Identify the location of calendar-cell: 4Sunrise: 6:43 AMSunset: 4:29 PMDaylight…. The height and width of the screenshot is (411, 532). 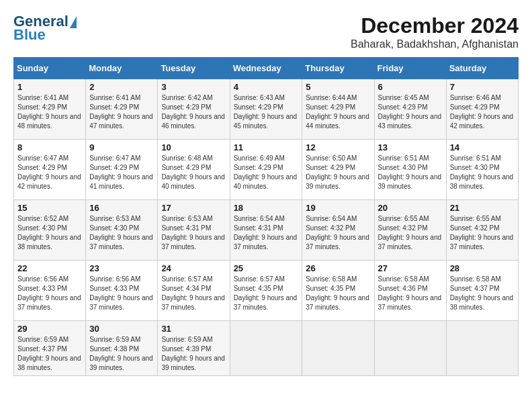
(266, 109).